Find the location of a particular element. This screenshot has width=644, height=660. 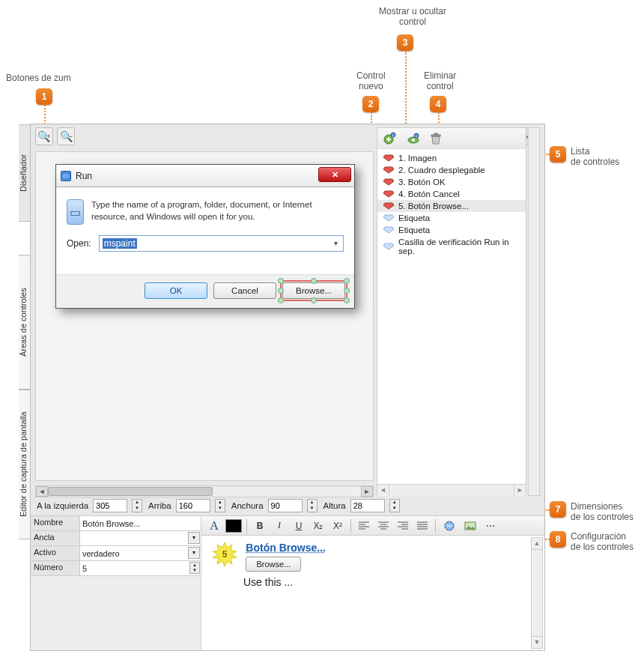

browse-button: Browse... is located at coordinates (314, 291).